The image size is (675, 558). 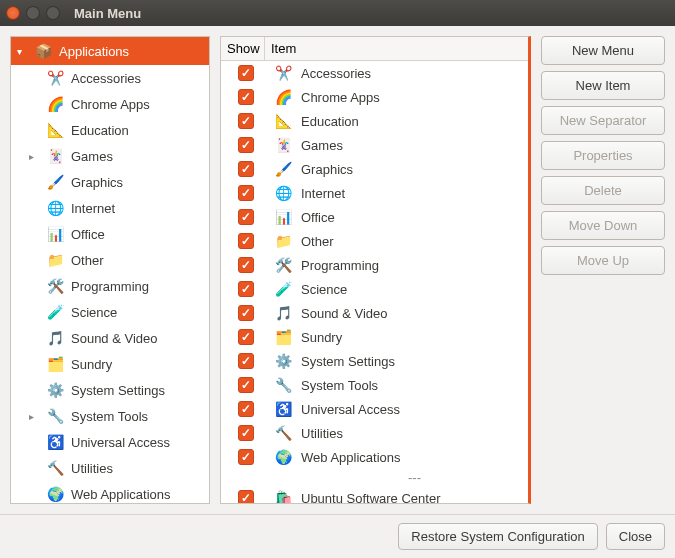 I want to click on other-icon: 📁, so click(x=55, y=260).